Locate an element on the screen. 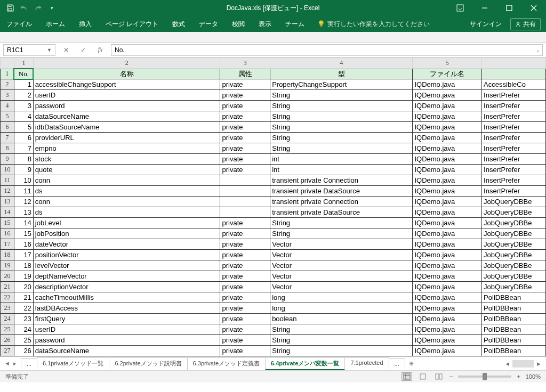 The height and width of the screenshot is (392, 546). qat-dropdown-icon: ▾ is located at coordinates (52, 8).